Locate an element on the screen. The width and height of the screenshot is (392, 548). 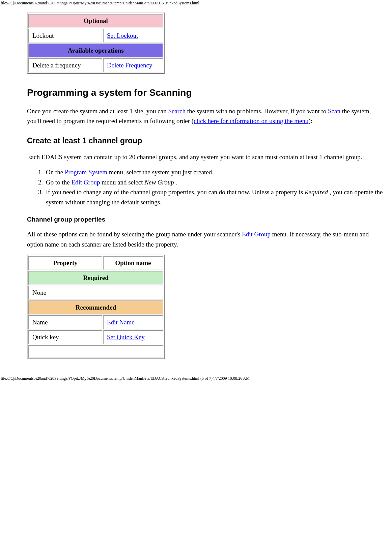
search-link: Search is located at coordinates (177, 111).